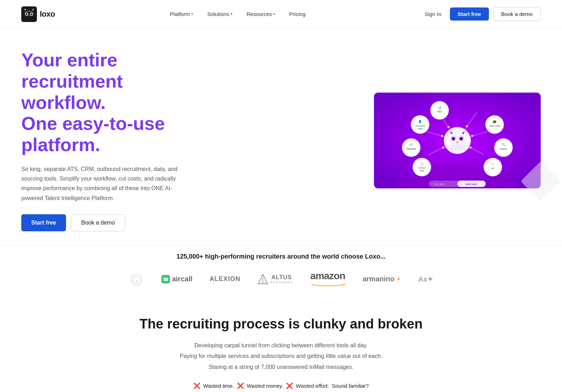 The height and width of the screenshot is (392, 562). Describe the element at coordinates (281, 14) in the screenshot. I see `navbar: loxo Platform ▾ Solutions ▾ Resources ▾ …` at that location.